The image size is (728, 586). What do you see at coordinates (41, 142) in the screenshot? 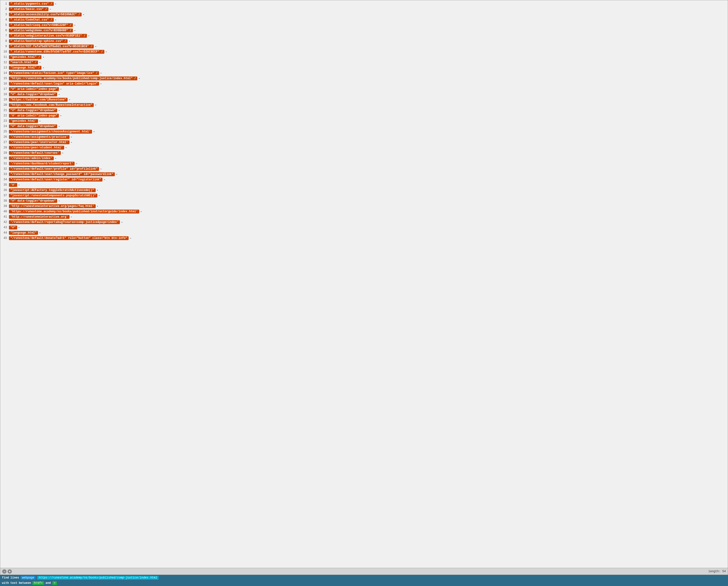
I see `line-content: '/runestone/peer/instructor.html'-` at bounding box center [41, 142].